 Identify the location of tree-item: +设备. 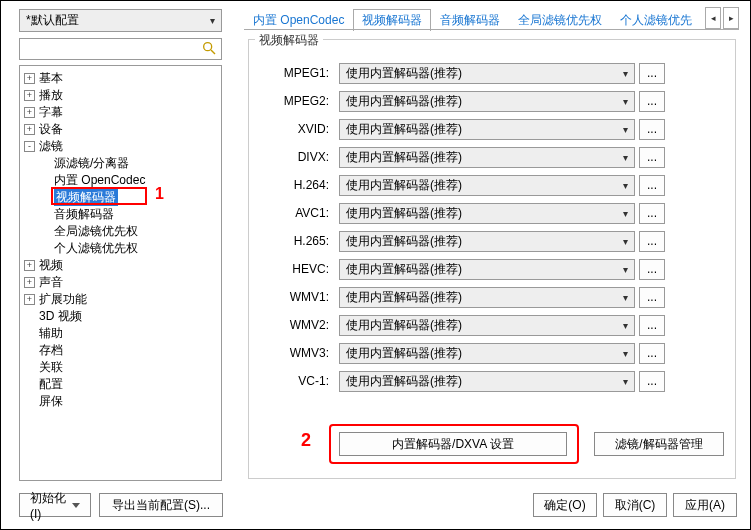
(120, 130).